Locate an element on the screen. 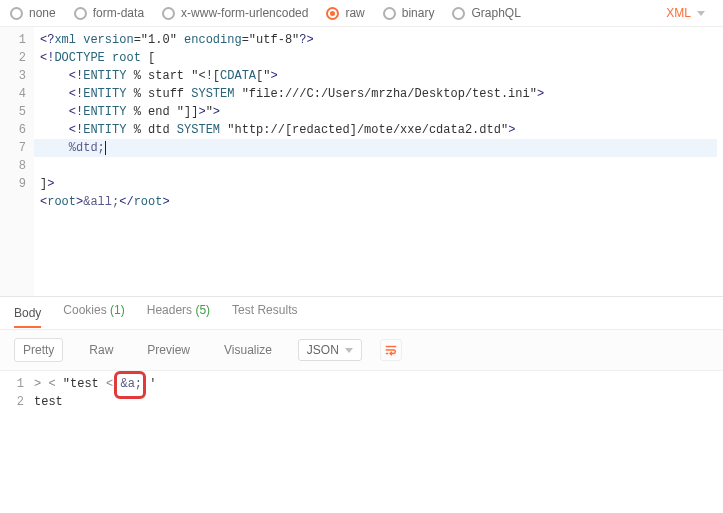 Image resolution: width=723 pixels, height=513 pixels. response-toolbar: Pretty Raw Preview Visualize JSON is located at coordinates (362, 350).